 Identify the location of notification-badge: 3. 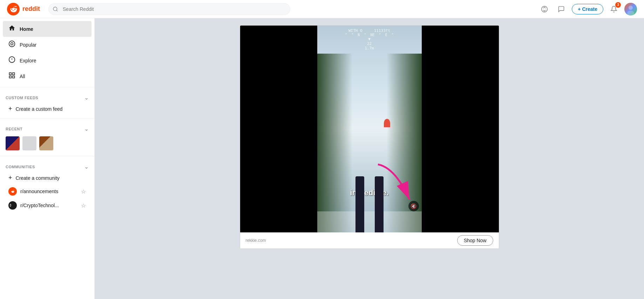
(618, 5).